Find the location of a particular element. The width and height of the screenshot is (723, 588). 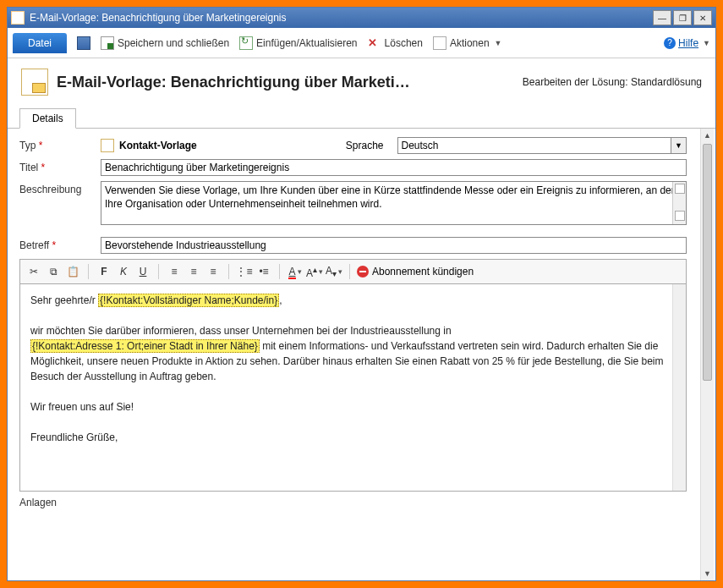

unsubscribe-label: Abonnement kündigen is located at coordinates (423, 272).